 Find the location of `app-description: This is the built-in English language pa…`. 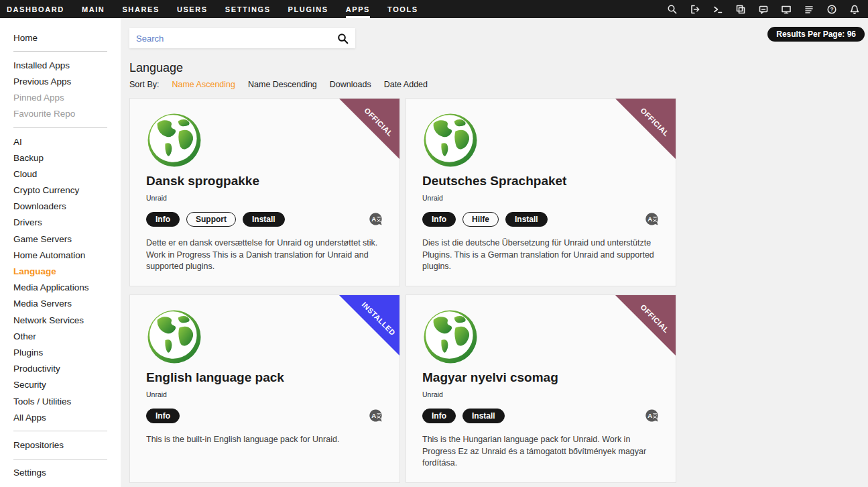

app-description: This is the built-in English language pa… is located at coordinates (265, 440).